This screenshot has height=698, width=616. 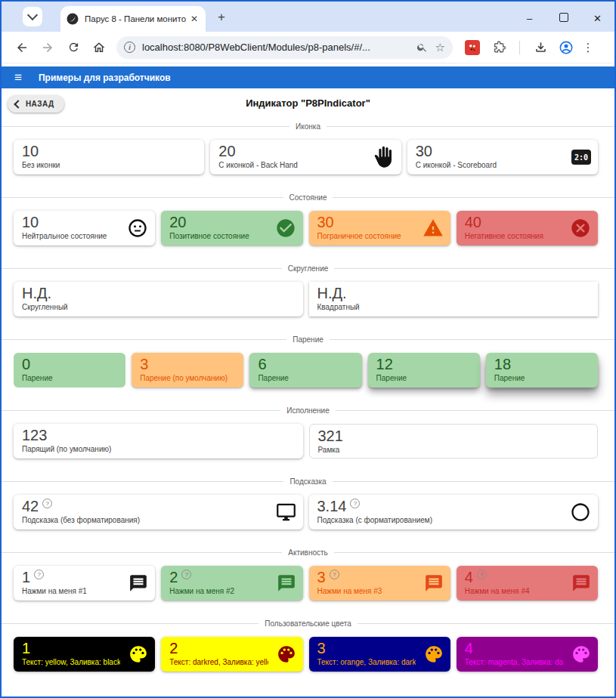 What do you see at coordinates (499, 48) in the screenshot?
I see `extensions-button` at bounding box center [499, 48].